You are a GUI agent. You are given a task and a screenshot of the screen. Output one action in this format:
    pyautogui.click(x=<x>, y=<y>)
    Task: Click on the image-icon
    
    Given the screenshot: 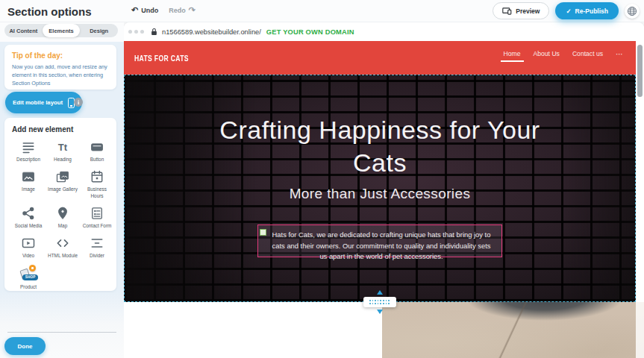 What is the action you would take?
    pyautogui.click(x=28, y=177)
    